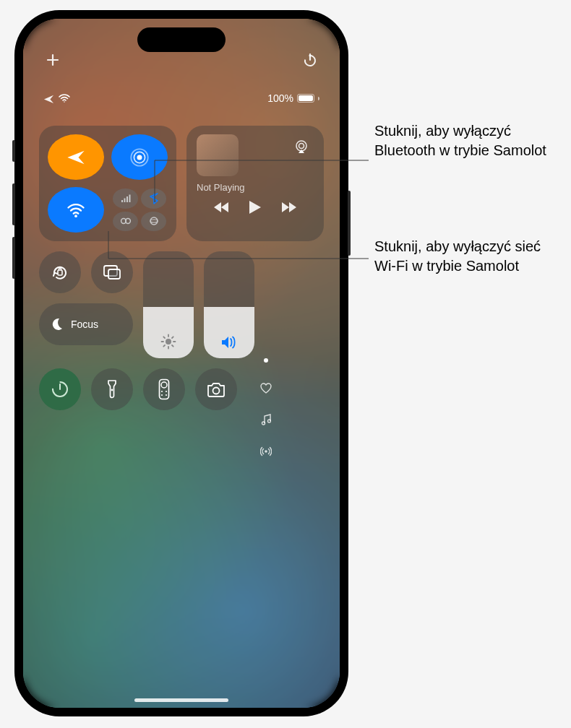 The width and height of the screenshot is (571, 728). Describe the element at coordinates (60, 272) in the screenshot. I see `orientation-lock-toggle` at that location.